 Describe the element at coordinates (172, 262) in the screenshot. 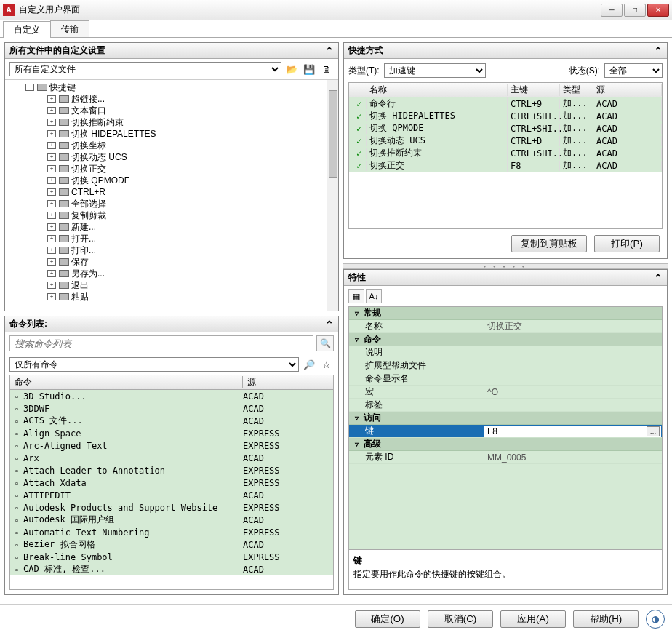

I see `tree-item: 保存` at that location.